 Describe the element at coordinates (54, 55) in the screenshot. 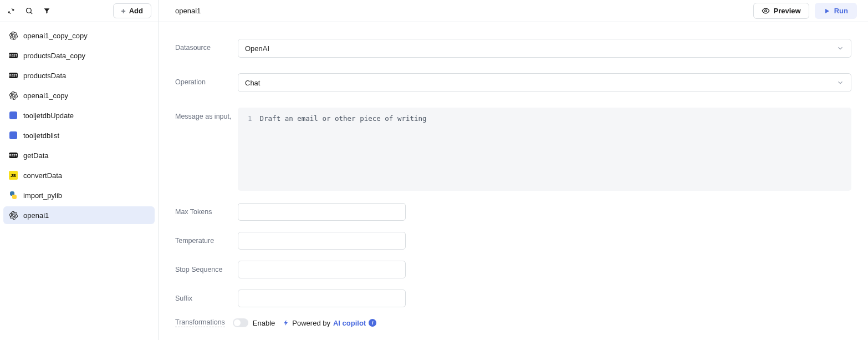

I see `sidebar-item-label: productsData_copy` at that location.